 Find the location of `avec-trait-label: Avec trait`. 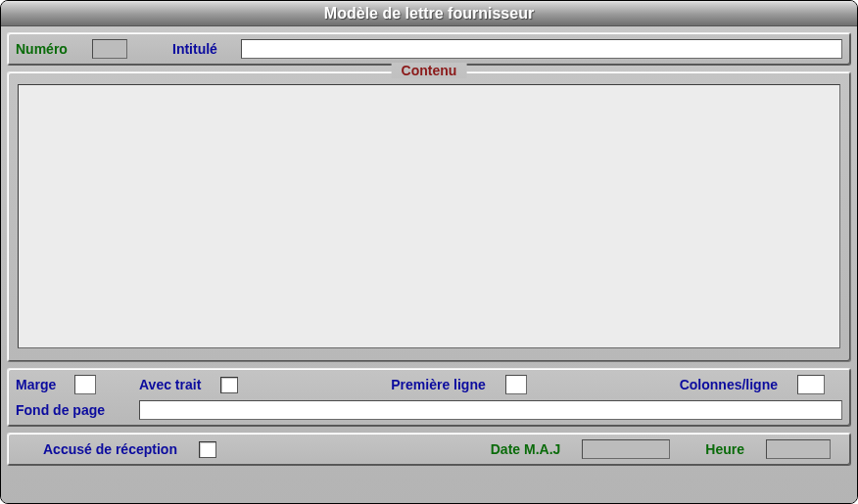

avec-trait-label: Avec trait is located at coordinates (170, 385).